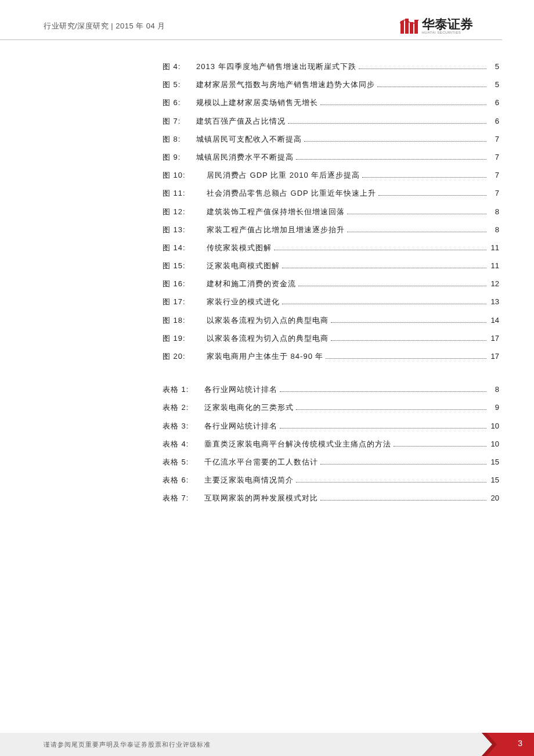 The image size is (534, 756). I want to click on toc-entry-label: 图 20:, so click(179, 357).